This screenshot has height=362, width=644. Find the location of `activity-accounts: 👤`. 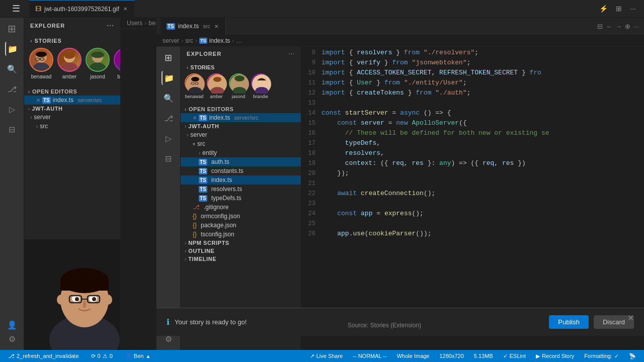

activity-accounts: 👤 is located at coordinates (12, 325).